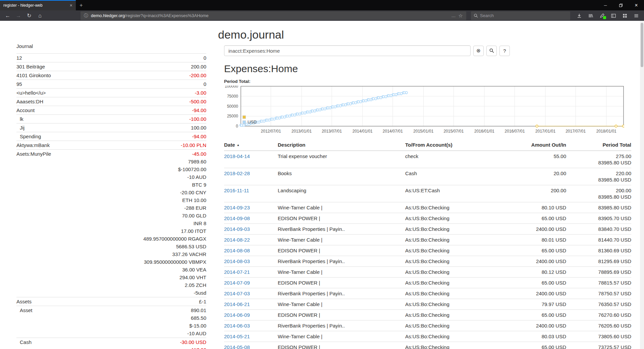  What do you see at coordinates (625, 16) in the screenshot?
I see `apps-grid-icon` at bounding box center [625, 16].